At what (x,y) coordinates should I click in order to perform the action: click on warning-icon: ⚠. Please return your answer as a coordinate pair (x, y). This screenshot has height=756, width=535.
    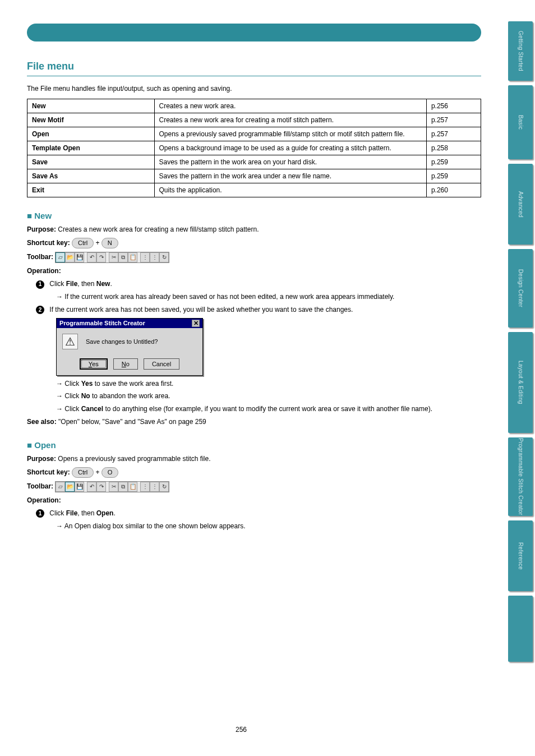
    Looking at the image, I should click on (70, 342).